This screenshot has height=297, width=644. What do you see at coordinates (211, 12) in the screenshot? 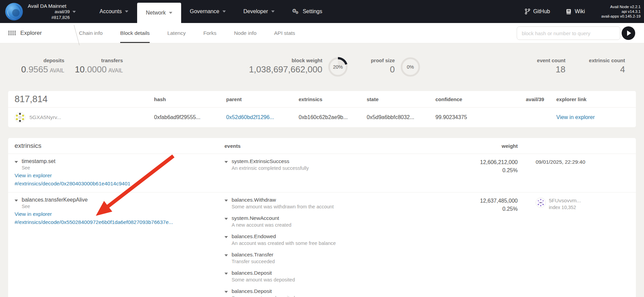
I see `main-menu: Accounts Network Governance Developer ⚙⚙…` at bounding box center [211, 12].